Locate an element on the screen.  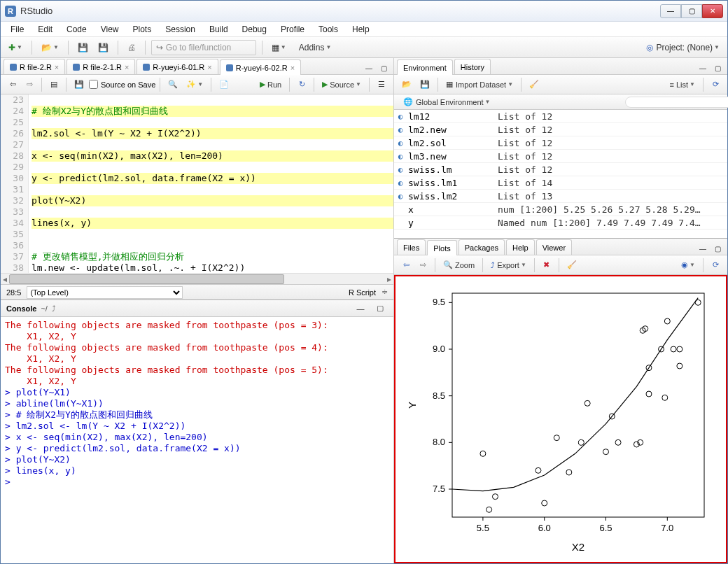
scope-selector: (Top Level) is located at coordinates (105, 292).